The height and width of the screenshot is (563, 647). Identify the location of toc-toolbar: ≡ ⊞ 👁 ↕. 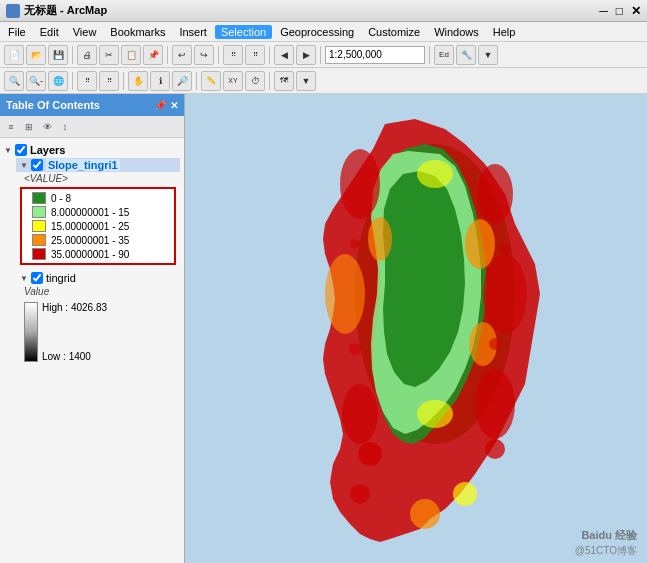
(92, 127).